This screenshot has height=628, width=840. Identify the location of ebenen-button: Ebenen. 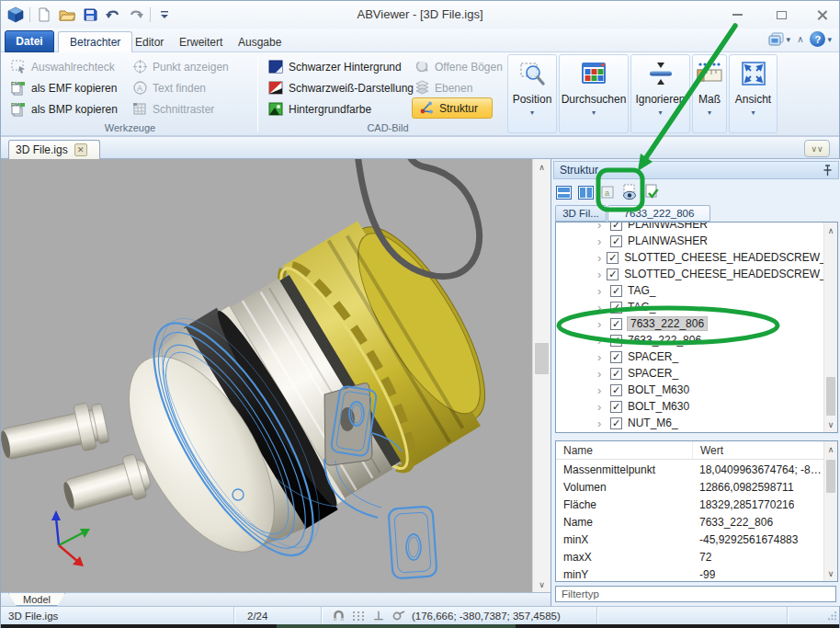
(443, 88).